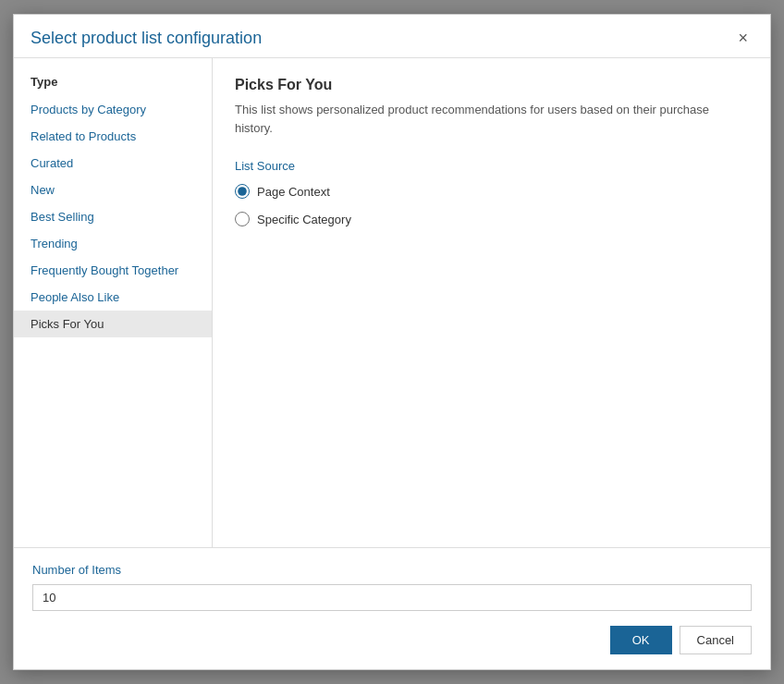 The width and height of the screenshot is (784, 684). What do you see at coordinates (743, 38) in the screenshot?
I see `close-button: ×` at bounding box center [743, 38].